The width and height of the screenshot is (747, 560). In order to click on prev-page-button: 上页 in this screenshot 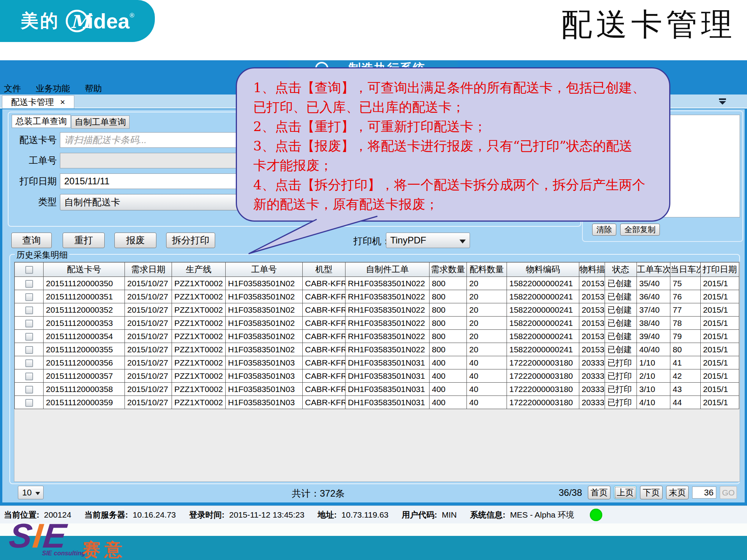, I will do `click(625, 492)`.